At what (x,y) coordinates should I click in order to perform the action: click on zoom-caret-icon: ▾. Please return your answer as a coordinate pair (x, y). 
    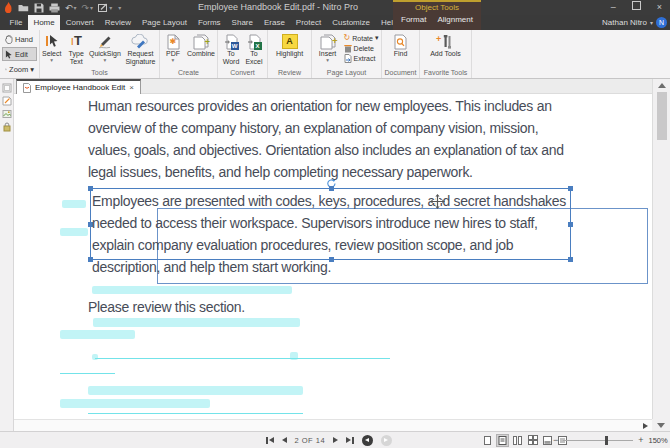
    Looking at the image, I should click on (32, 70).